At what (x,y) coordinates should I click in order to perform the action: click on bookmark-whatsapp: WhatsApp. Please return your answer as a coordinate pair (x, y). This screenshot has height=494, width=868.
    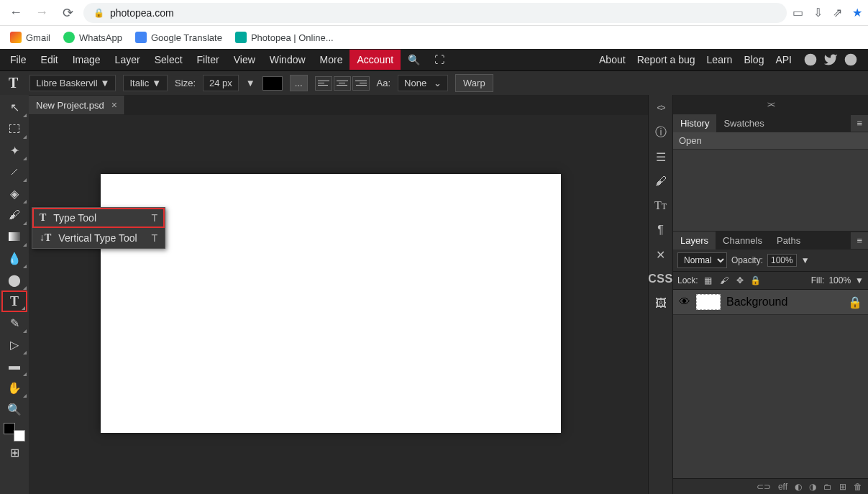
    Looking at the image, I should click on (93, 37).